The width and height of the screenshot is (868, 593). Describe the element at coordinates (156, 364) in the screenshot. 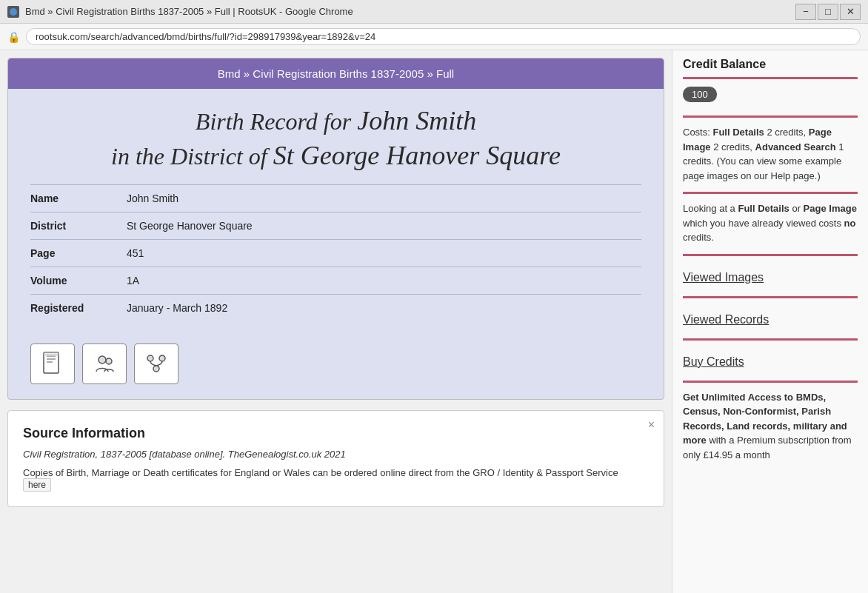

I see `relatives-button` at that location.